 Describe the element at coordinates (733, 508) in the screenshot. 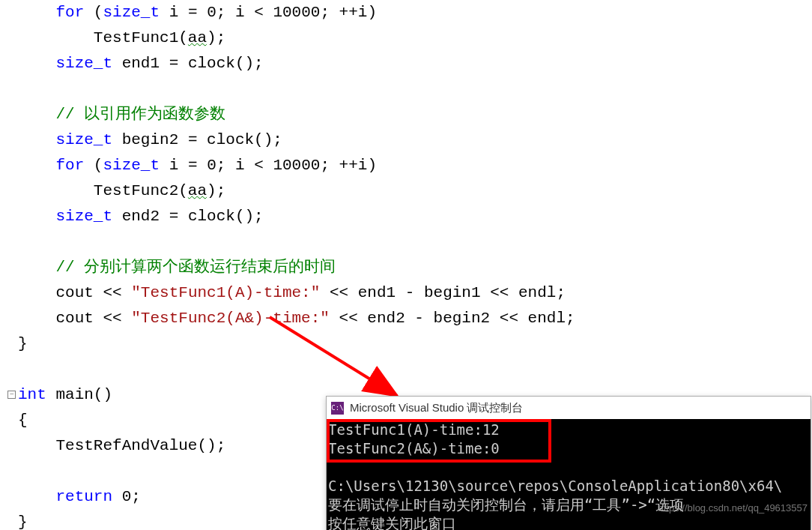

I see `watermark: https://blog.csdn.net/qq_49613557` at that location.